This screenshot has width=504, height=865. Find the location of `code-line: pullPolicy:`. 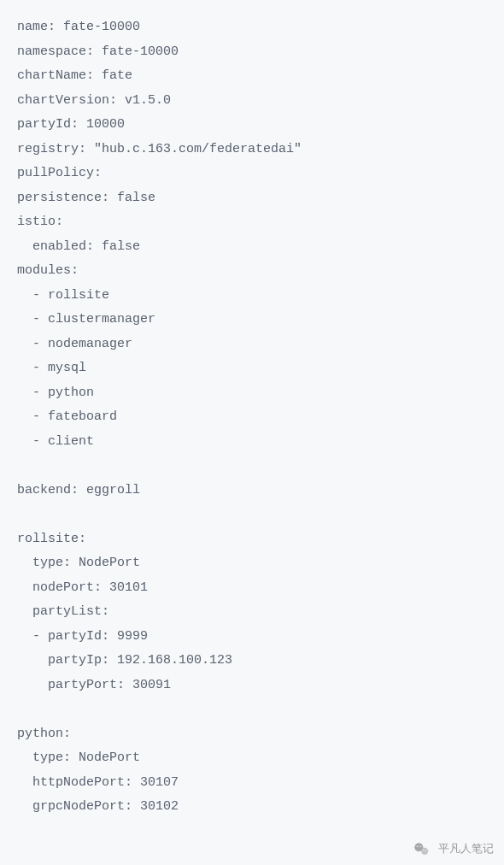

code-line: pullPolicy: is located at coordinates (252, 174).